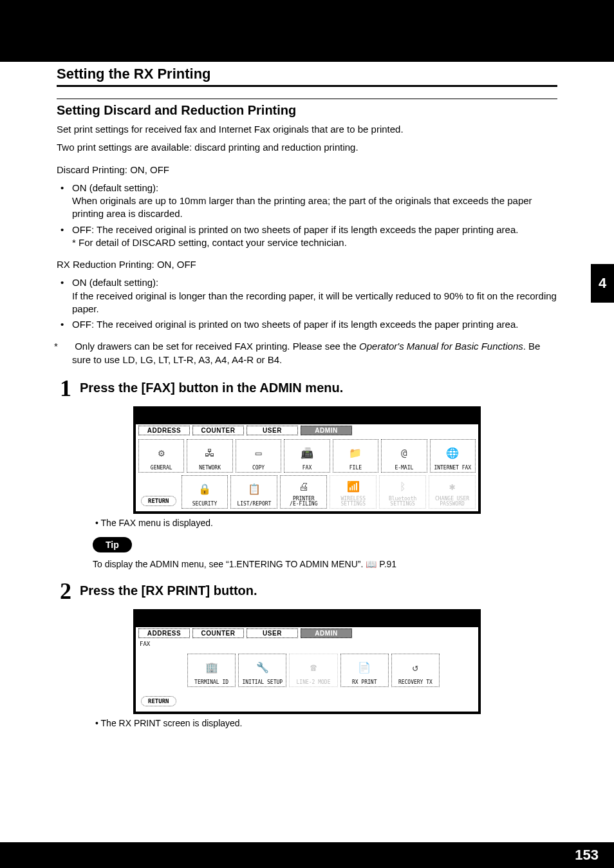  I want to click on email-icon: @, so click(404, 453).